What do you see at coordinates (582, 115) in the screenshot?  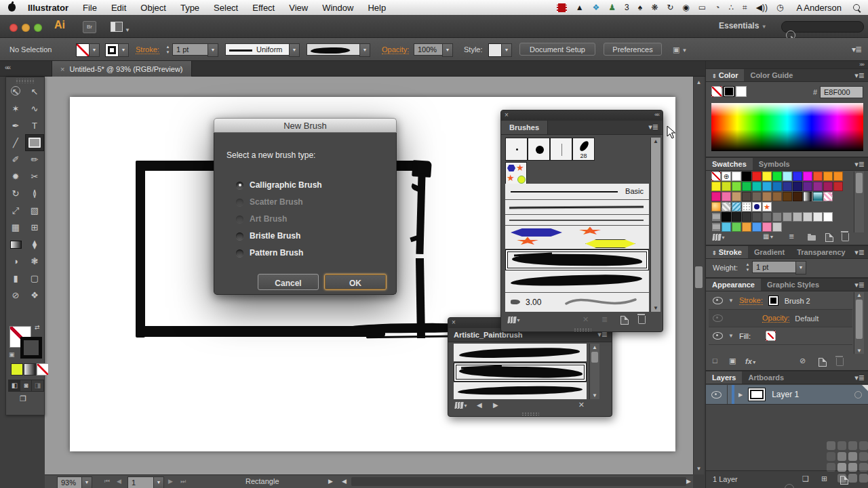 I see `brushes-panel-header: × ««` at bounding box center [582, 115].